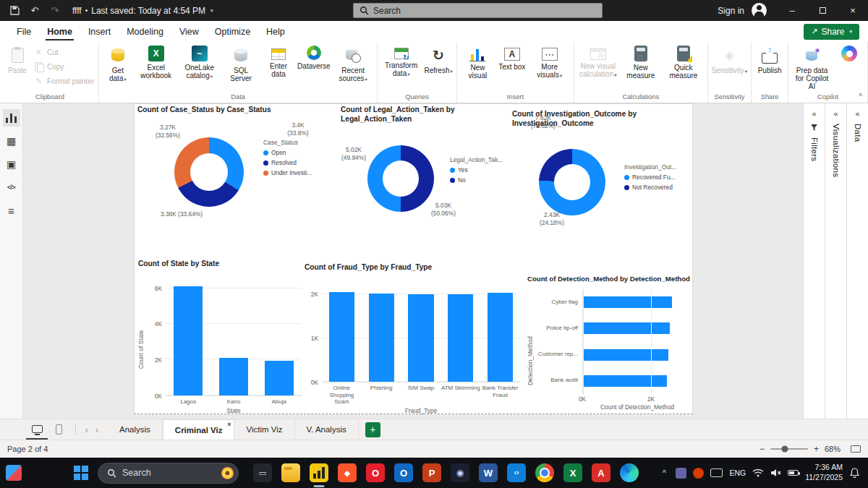 The width and height of the screenshot is (868, 488). Describe the element at coordinates (219, 336) in the screenshot. I see `bar-chart-state: Count of State by State Count of State 0…` at that location.